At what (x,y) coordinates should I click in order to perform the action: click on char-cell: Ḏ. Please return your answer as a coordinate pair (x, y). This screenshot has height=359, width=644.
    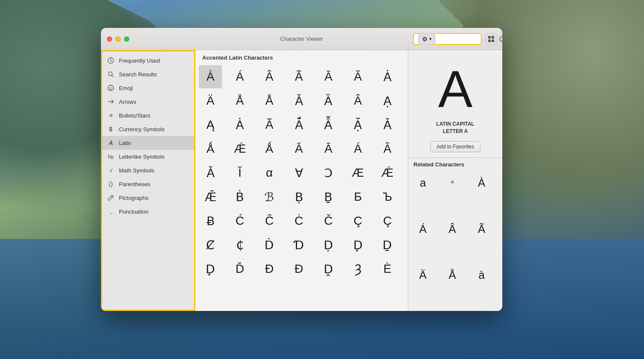
    Looking at the image, I should click on (387, 245).